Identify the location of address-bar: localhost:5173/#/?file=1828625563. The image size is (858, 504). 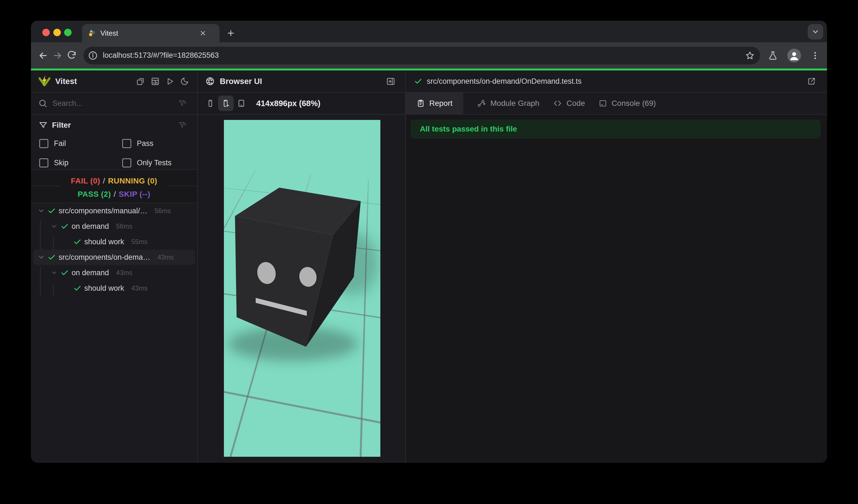
(422, 55).